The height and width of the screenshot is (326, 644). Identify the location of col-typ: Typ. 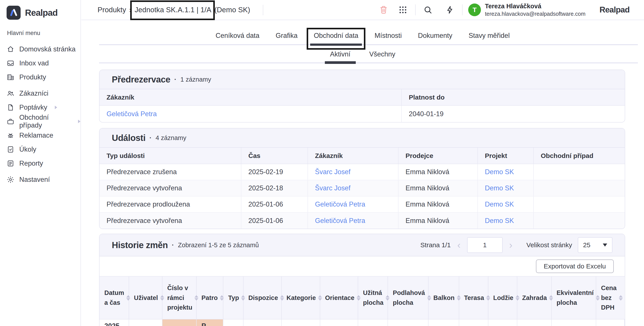
(233, 298).